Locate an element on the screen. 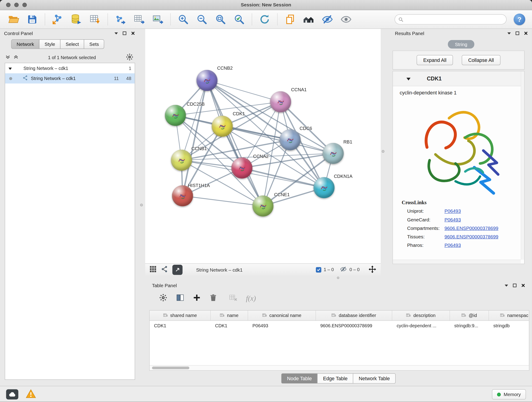 This screenshot has width=532, height=402. export-image-button is located at coordinates (158, 19).